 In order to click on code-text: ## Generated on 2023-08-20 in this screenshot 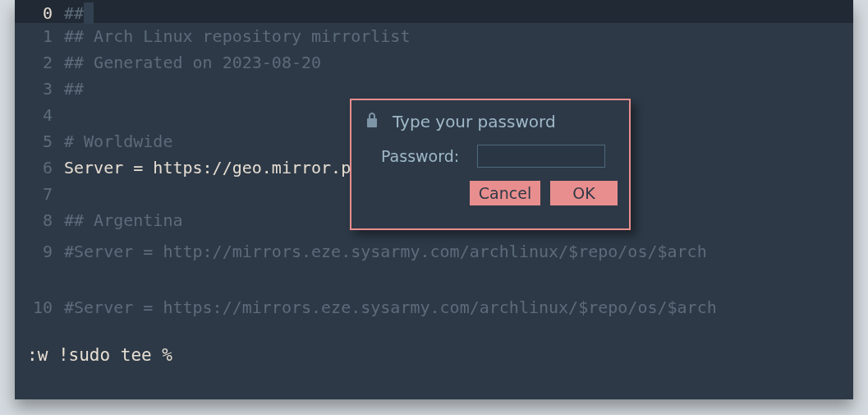, I will do `click(192, 62)`.